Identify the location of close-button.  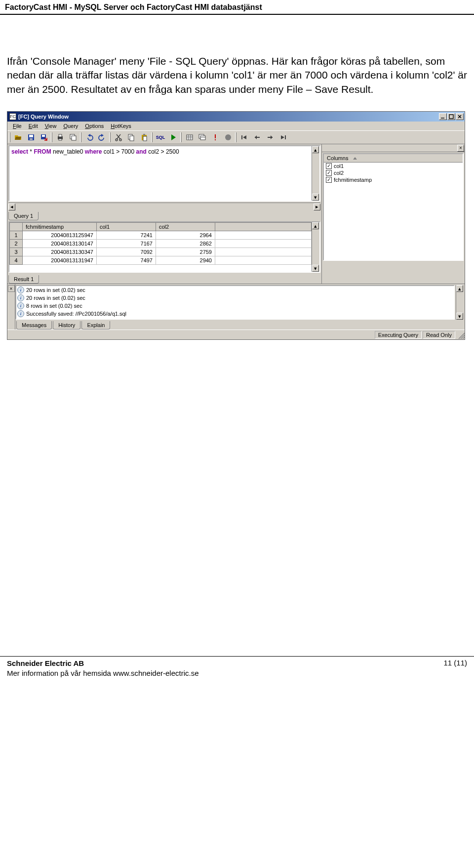
(460, 117).